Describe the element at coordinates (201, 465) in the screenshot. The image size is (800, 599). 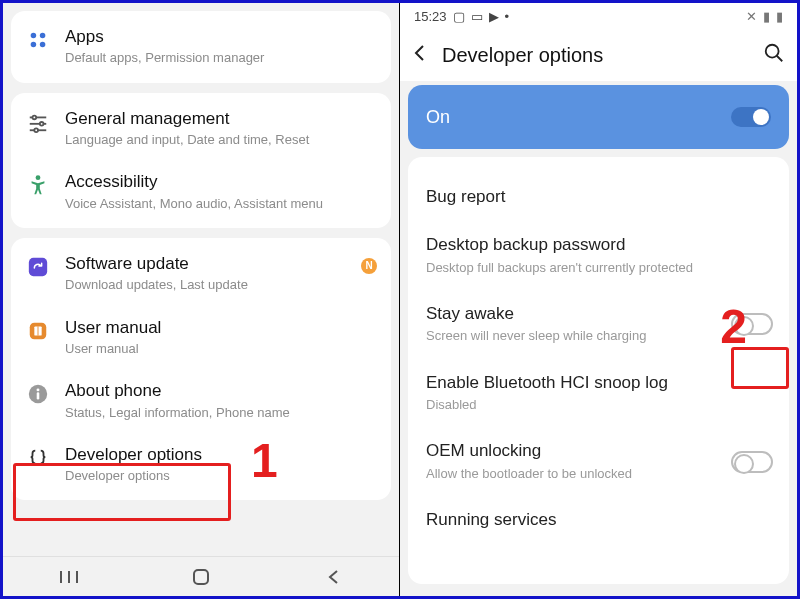
I see `row-developer-options: Developer options Developer options` at that location.